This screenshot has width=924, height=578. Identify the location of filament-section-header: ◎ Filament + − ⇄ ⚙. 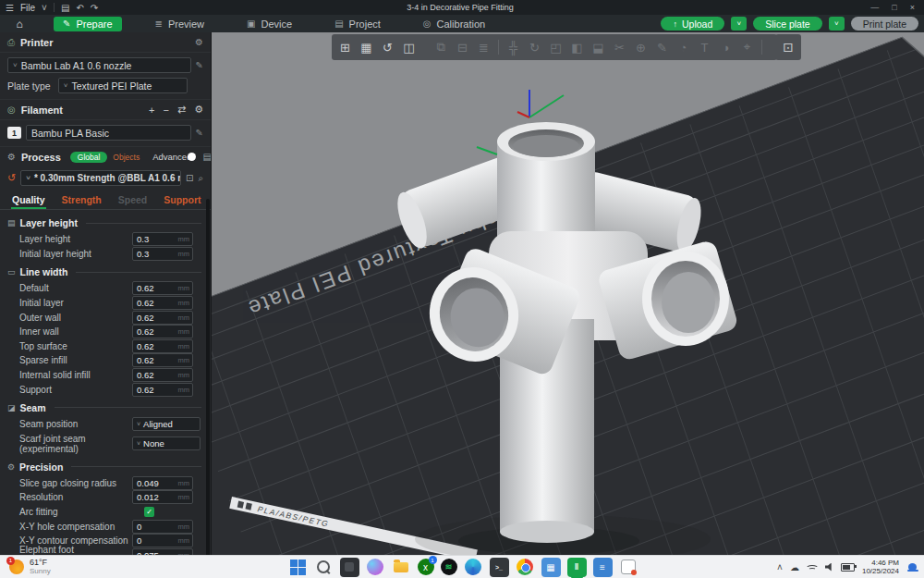
(105, 110).